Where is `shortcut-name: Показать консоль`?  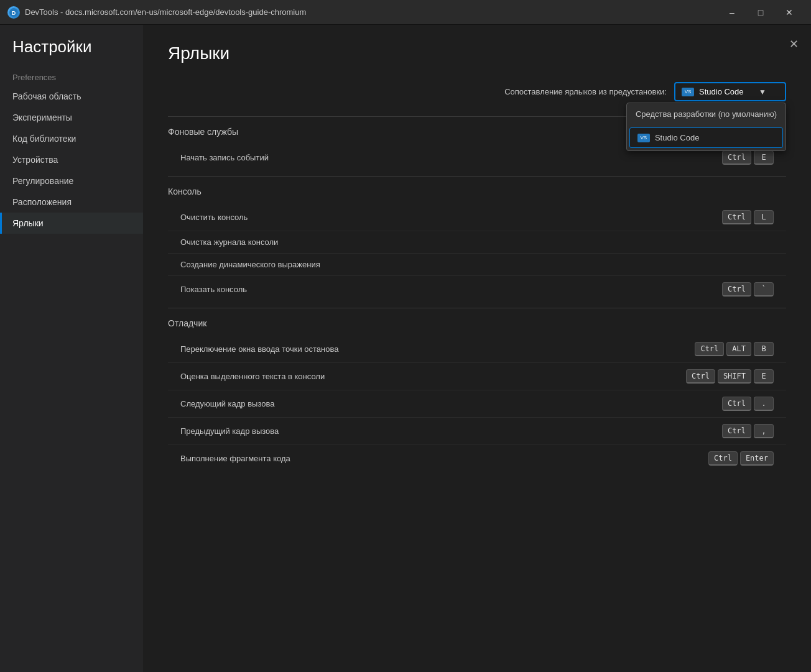
shortcut-name: Показать консоль is located at coordinates (452, 290).